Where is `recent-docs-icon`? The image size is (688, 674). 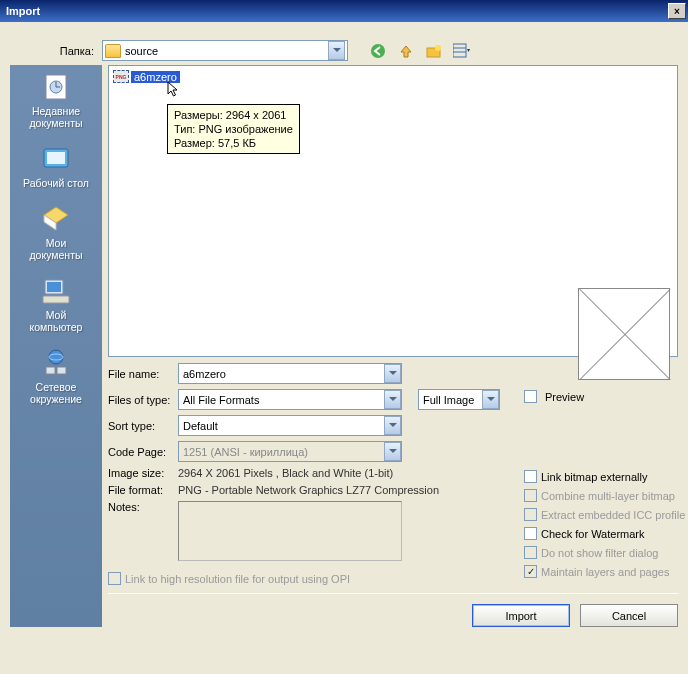
recent-docs-icon is located at coordinates (56, 87).